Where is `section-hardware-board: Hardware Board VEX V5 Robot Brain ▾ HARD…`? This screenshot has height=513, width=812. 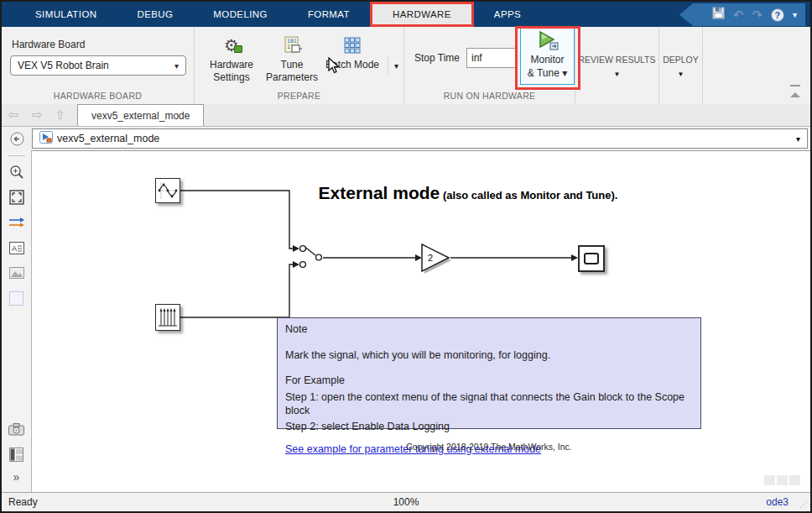 section-hardware-board: Hardware Board VEX V5 Robot Brain ▾ HARD… is located at coordinates (98, 65).